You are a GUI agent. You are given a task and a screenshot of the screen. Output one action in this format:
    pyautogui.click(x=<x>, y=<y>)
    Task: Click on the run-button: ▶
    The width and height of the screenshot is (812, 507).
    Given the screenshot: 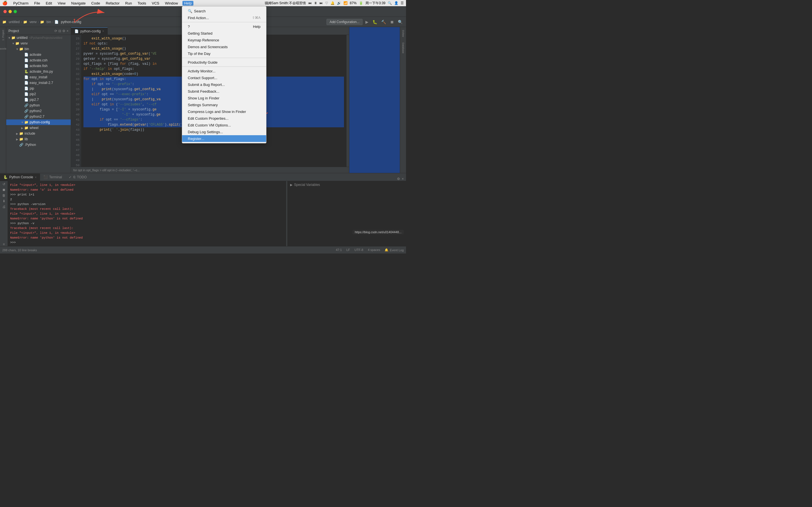 What is the action you would take?
    pyautogui.click(x=367, y=22)
    